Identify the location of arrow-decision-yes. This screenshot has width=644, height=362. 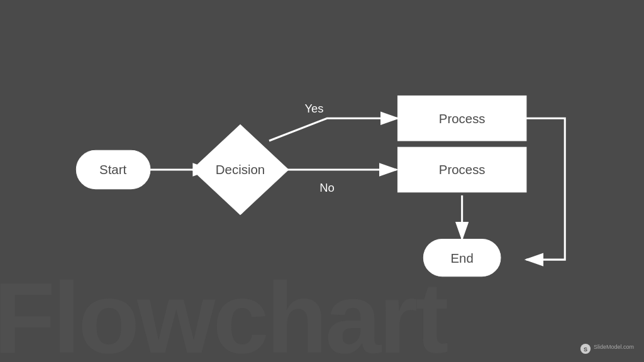
(333, 129).